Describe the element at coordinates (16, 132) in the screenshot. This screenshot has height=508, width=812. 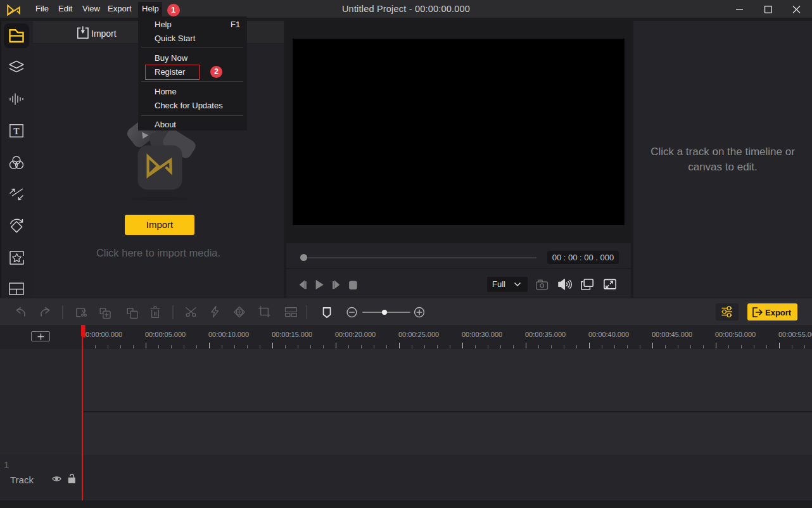
I see `svg-text: T` at that location.